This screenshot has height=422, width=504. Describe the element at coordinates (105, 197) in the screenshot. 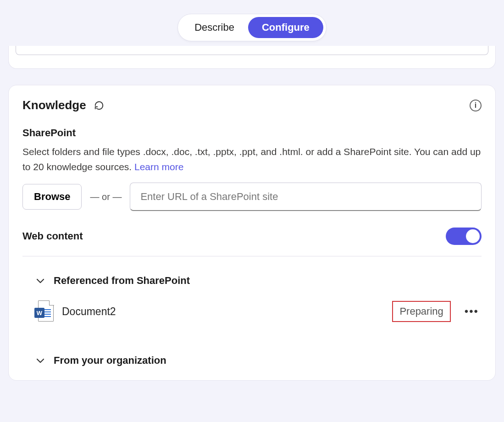

I see `or-separator: — or —` at that location.